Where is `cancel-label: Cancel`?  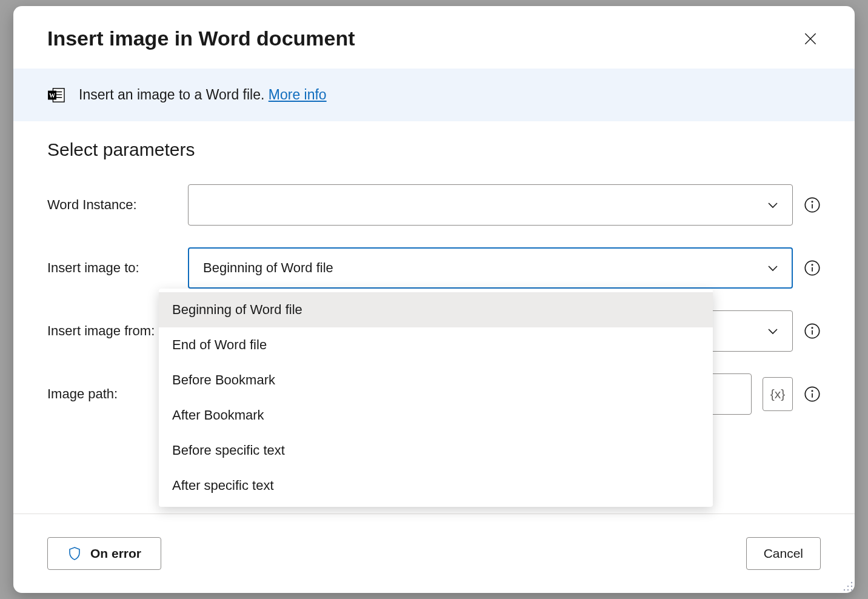 cancel-label: Cancel is located at coordinates (783, 553).